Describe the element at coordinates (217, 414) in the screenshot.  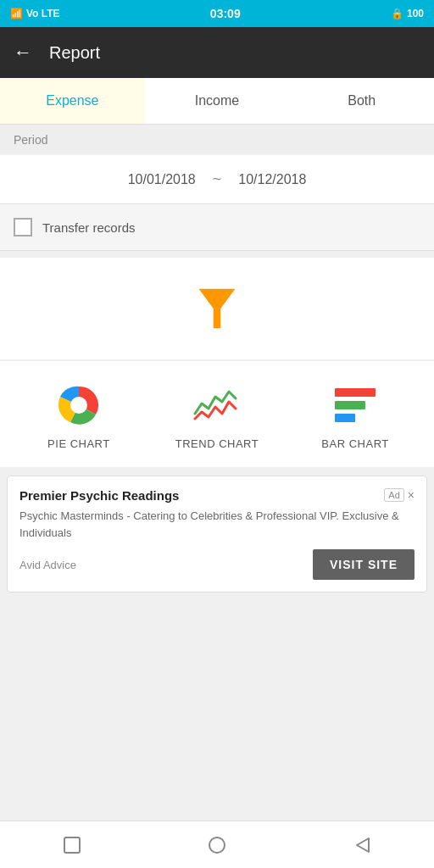
I see `chart-options-row: PIE CHART TREND CHART BAR CHART` at that location.